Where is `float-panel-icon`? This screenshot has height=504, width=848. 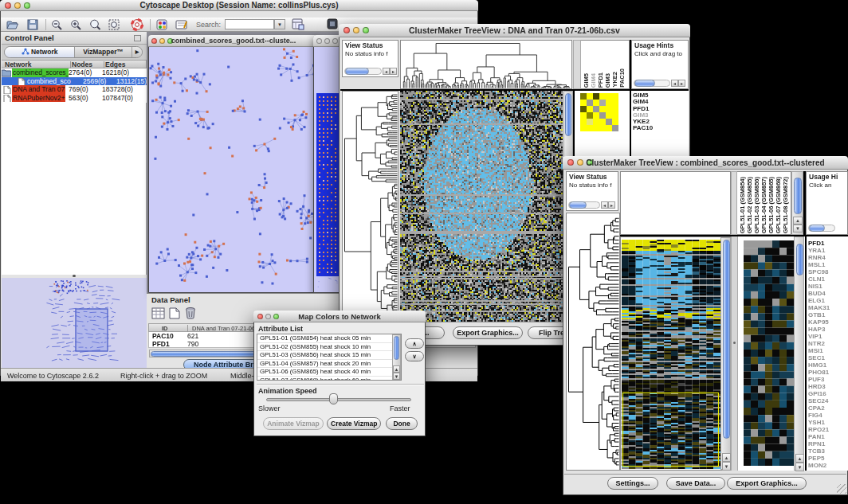 float-panel-icon is located at coordinates (137, 38).